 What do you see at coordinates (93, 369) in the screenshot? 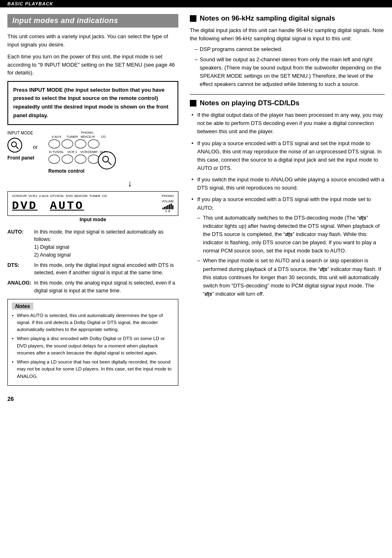
I see `notes-item-3: When playing a LD source that has not be…` at bounding box center [93, 369].